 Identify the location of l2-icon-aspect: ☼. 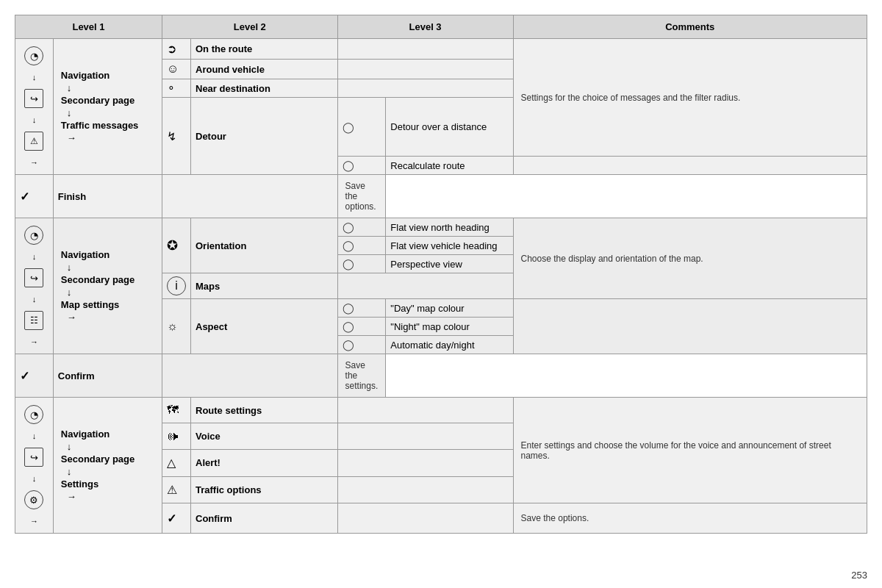
(176, 326).